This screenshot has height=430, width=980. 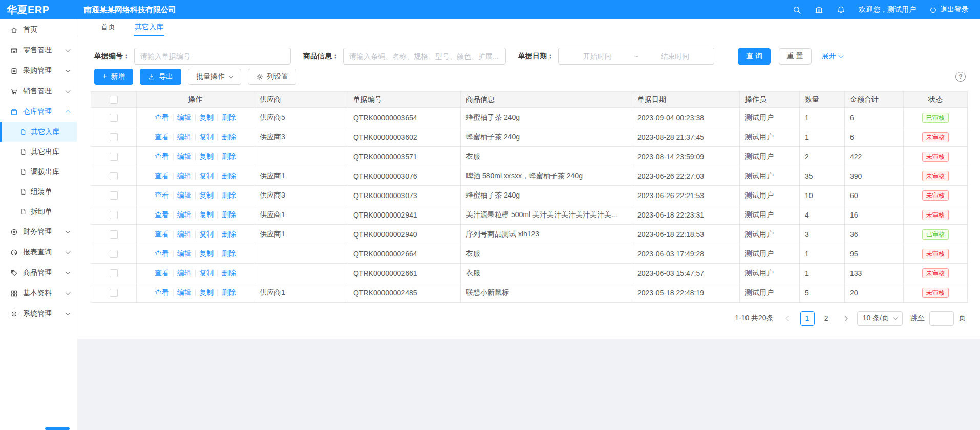 I want to click on date-end-input, so click(x=675, y=56).